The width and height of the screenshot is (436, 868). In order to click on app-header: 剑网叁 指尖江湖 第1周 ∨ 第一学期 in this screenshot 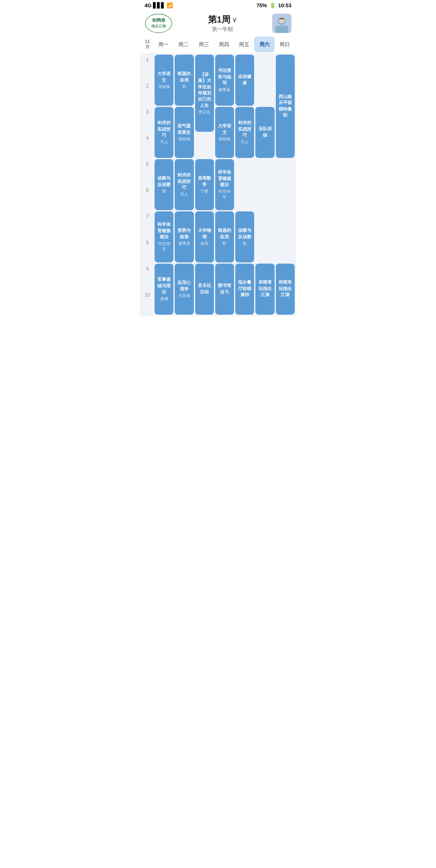, I will do `click(218, 24)`.